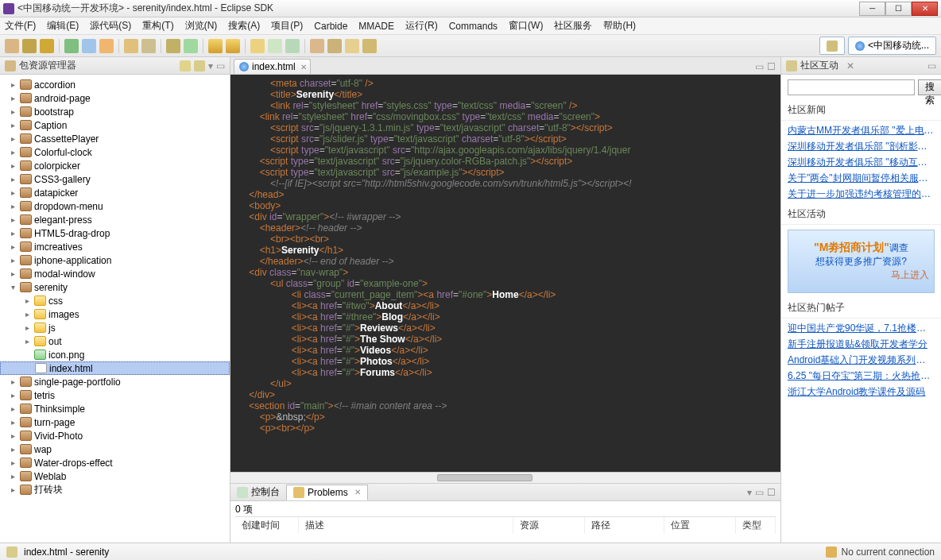 Image resolution: width=941 pixels, height=560 pixels. What do you see at coordinates (191, 46) in the screenshot?
I see `annotation-icon` at bounding box center [191, 46].